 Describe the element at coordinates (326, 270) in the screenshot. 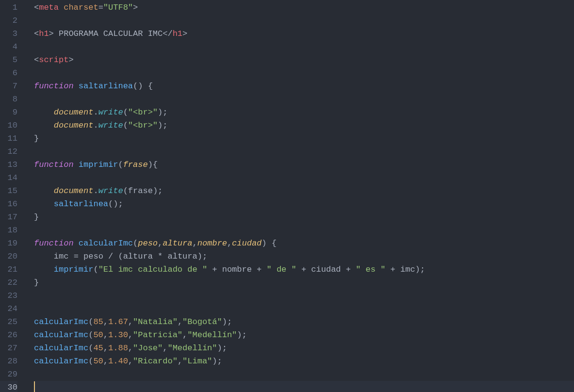

I see `token-txt: ciudad` at that location.